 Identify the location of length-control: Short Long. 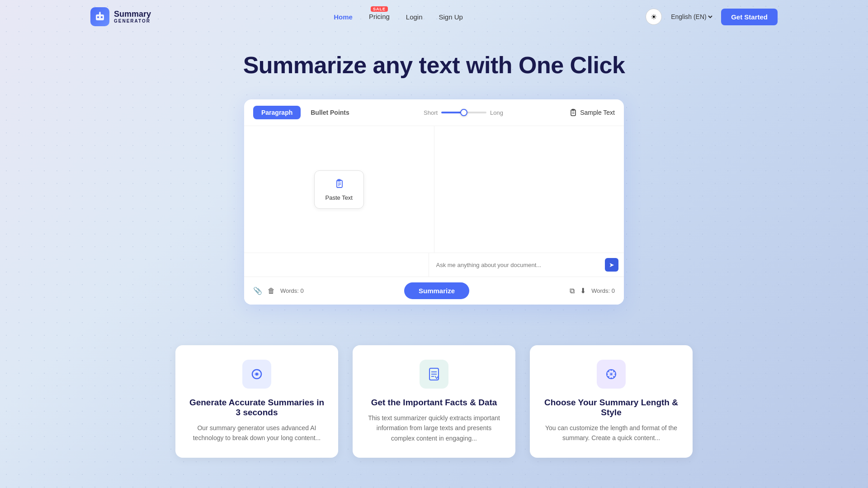
(463, 113).